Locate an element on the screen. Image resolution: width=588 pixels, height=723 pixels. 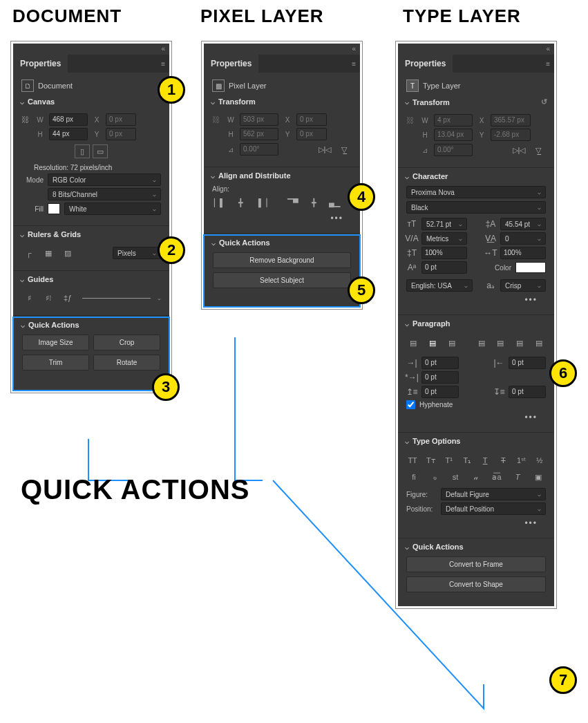
section-transform: Transform is located at coordinates (282, 102).